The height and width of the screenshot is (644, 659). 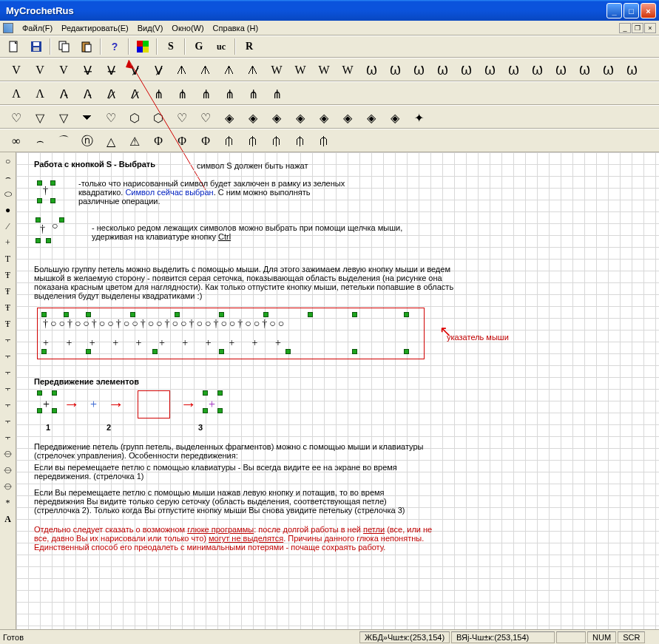 I want to click on stitch-fan15: Ѡ, so click(x=608, y=70).